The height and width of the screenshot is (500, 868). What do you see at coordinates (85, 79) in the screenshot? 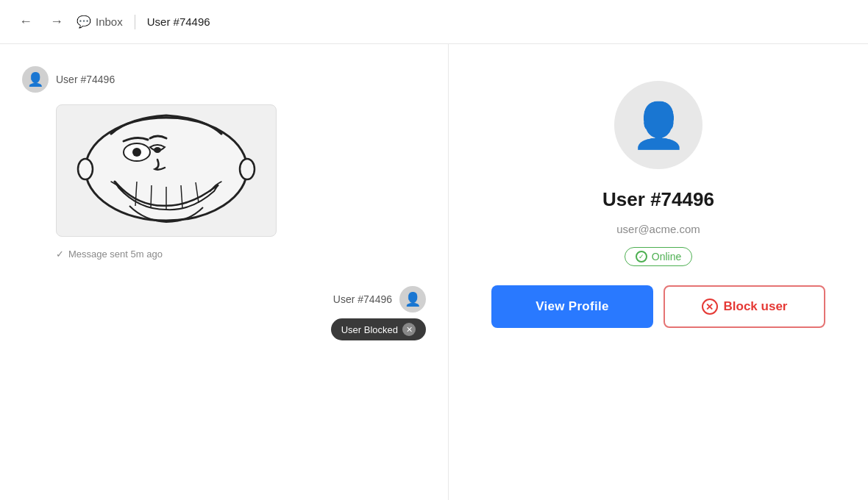
I see `sender-name: User #74496` at bounding box center [85, 79].